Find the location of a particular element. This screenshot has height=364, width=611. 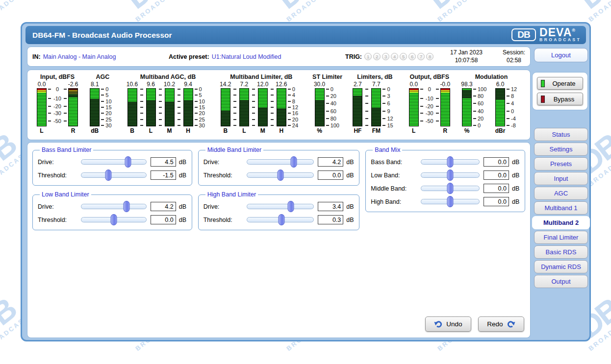

meter-peak-value: 0.0 is located at coordinates (414, 84).